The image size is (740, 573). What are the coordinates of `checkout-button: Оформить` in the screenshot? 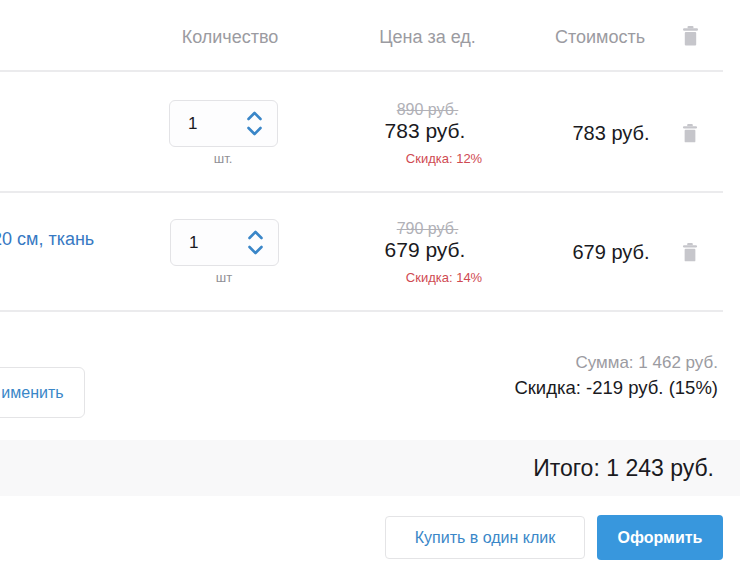 It's located at (660, 538).